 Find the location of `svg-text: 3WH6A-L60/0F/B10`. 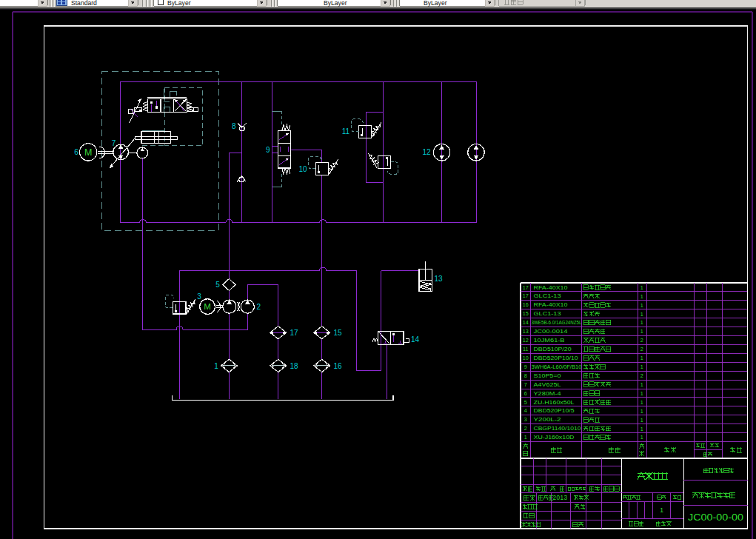

svg-text: 3WH6A-L60/0F/B10 is located at coordinates (557, 367).